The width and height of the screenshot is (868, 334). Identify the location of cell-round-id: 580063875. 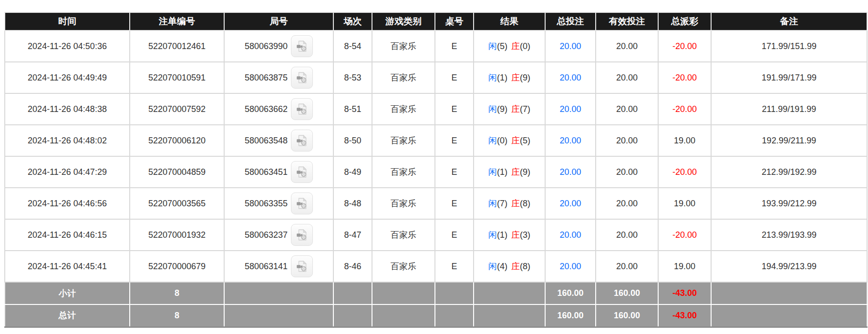
(279, 78).